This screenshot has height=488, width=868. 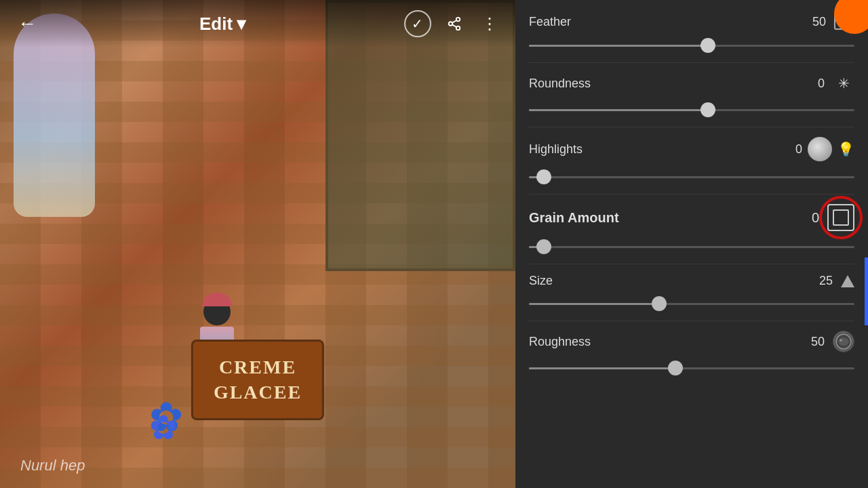 I want to click on flower-decoration: ✿, so click(x=170, y=420).